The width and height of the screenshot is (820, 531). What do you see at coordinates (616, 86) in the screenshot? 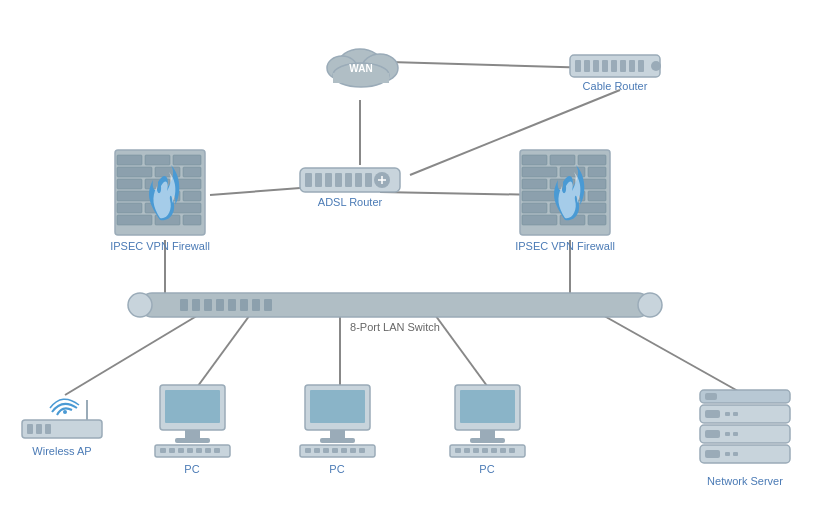
I see `svg-text: Cable Router` at bounding box center [616, 86].